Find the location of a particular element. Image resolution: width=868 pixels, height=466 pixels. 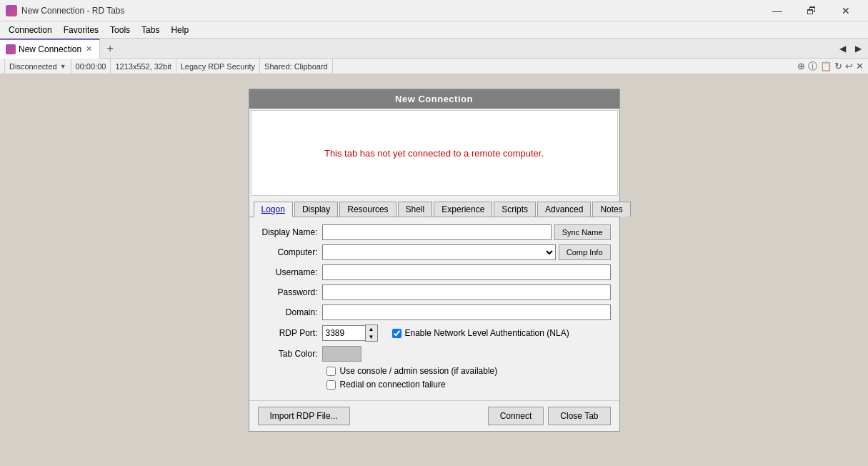

window-title: New Connection - RD Tabs is located at coordinates (73, 11).